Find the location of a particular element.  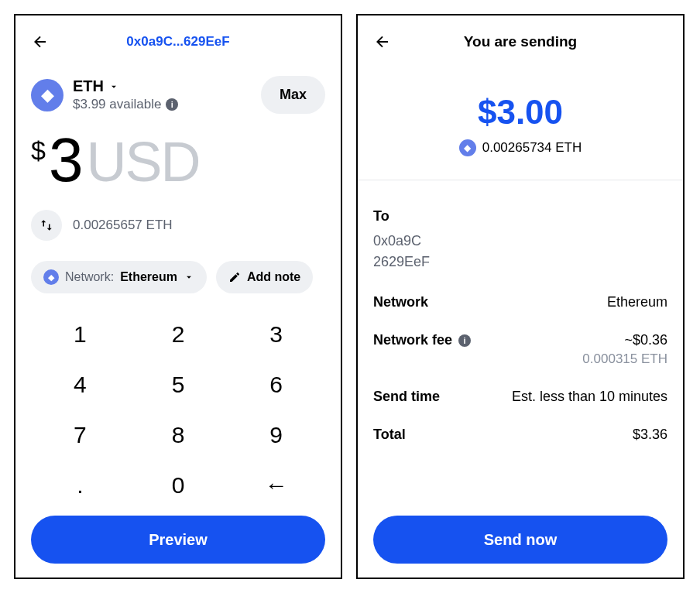

sendtime-label: Send time is located at coordinates (407, 396).